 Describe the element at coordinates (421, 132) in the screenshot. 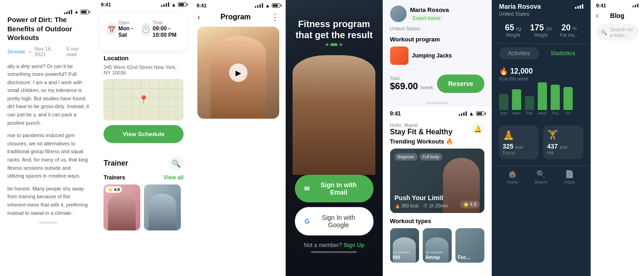

I see `hello-name: Stay Fit & Healthy` at that location.